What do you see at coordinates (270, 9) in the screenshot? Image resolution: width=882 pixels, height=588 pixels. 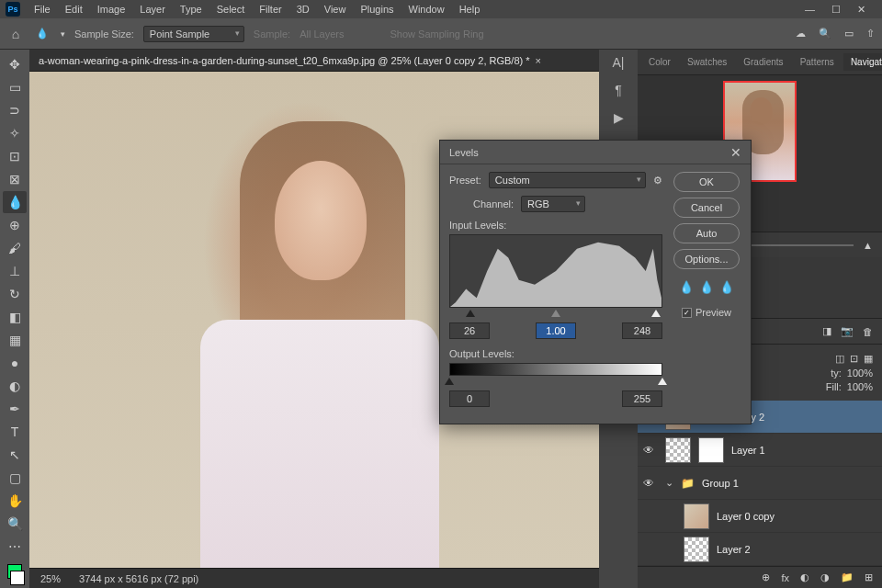 I see `menu-filter: Filter` at bounding box center [270, 9].